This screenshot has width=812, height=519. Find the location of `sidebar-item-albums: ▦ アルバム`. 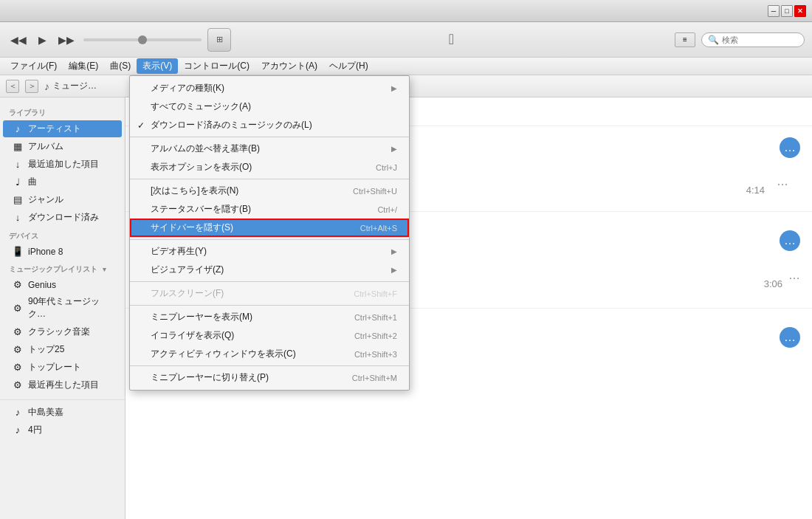

sidebar-item-albums: ▦ アルバム is located at coordinates (62, 146).